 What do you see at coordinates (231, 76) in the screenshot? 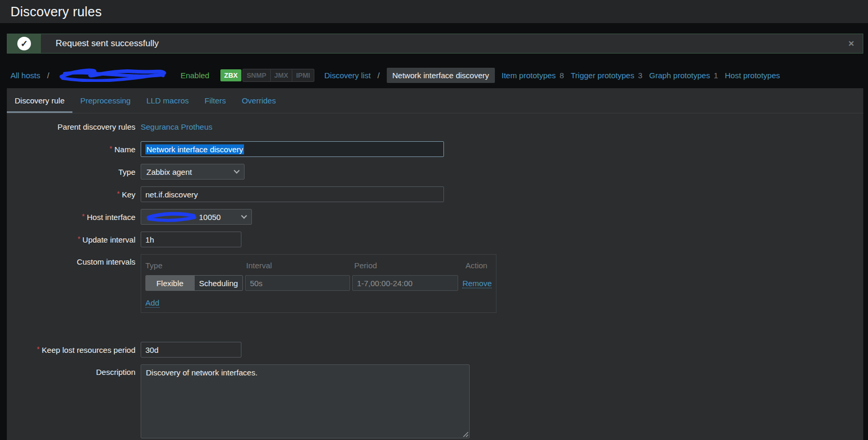
I see `zbx-badge: ZBX` at bounding box center [231, 76].